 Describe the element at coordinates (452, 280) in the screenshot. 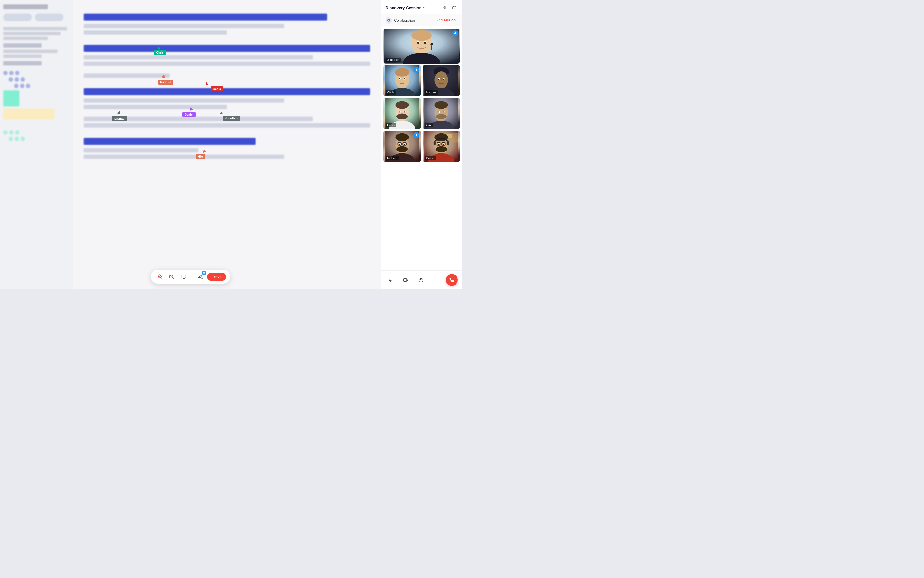

I see `end-call-button` at that location.